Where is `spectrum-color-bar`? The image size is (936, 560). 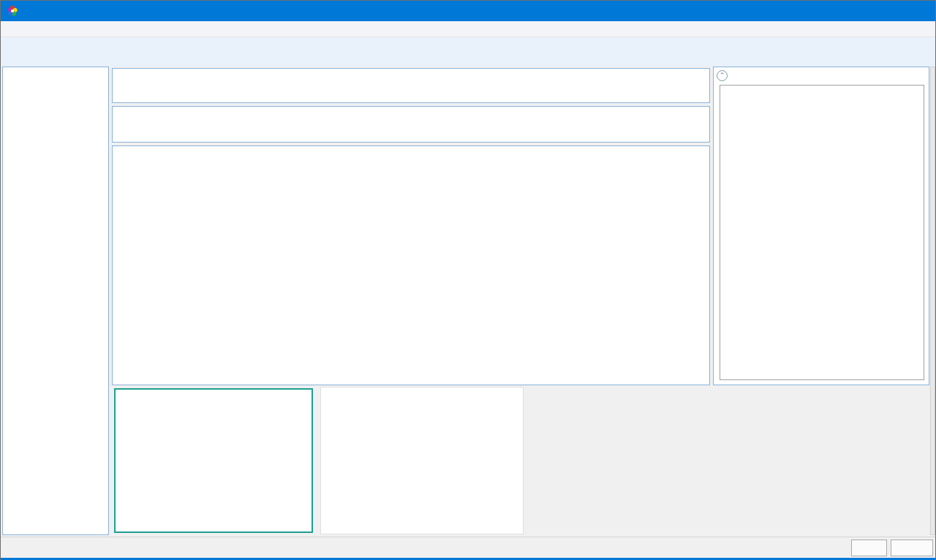
spectrum-color-bar is located at coordinates (638, 523).